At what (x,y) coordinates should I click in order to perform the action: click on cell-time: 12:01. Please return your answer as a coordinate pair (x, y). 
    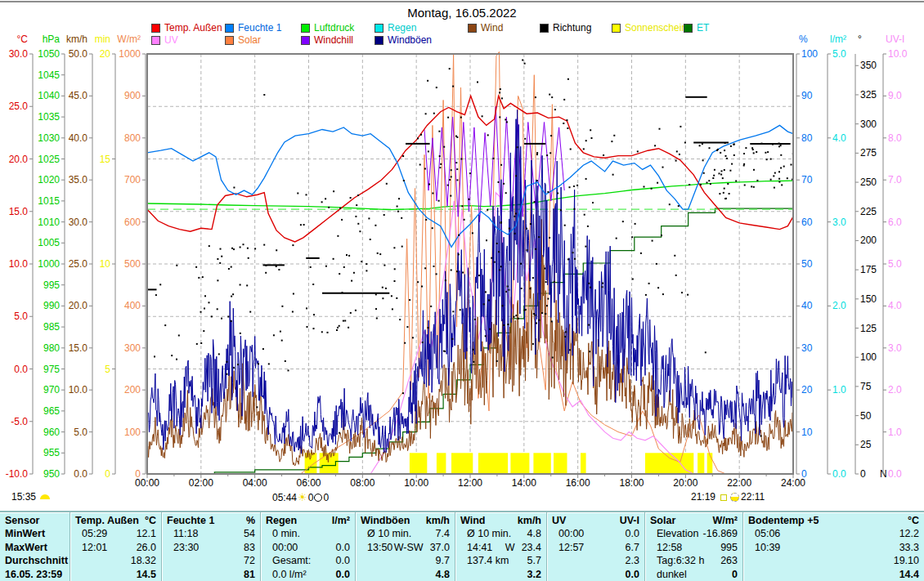
    Looking at the image, I should click on (106, 547).